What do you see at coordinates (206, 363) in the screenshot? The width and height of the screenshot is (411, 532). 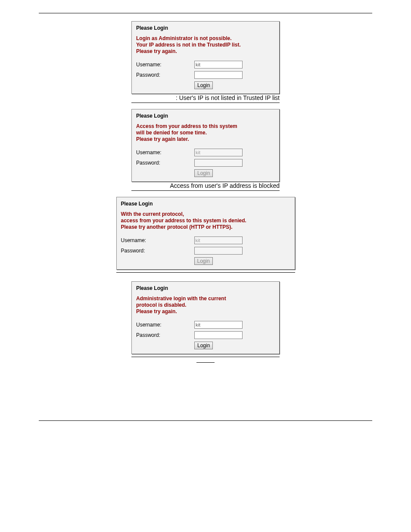 I see `short-underline` at bounding box center [206, 363].